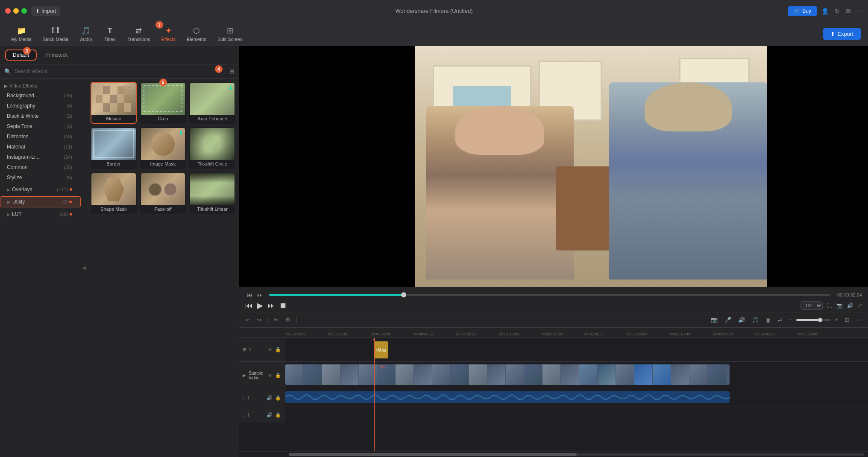 The width and height of the screenshot is (868, 457). I want to click on close-button, so click(8, 11).